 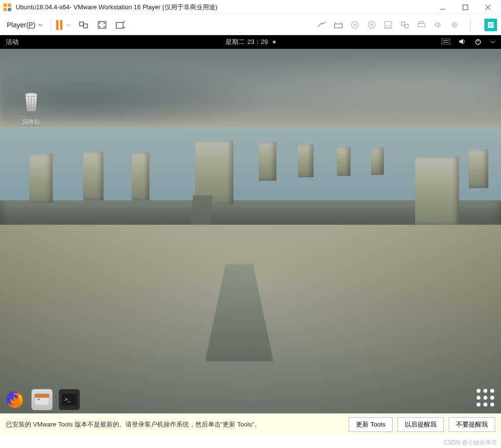 I want to click on power-icon, so click(x=478, y=42).